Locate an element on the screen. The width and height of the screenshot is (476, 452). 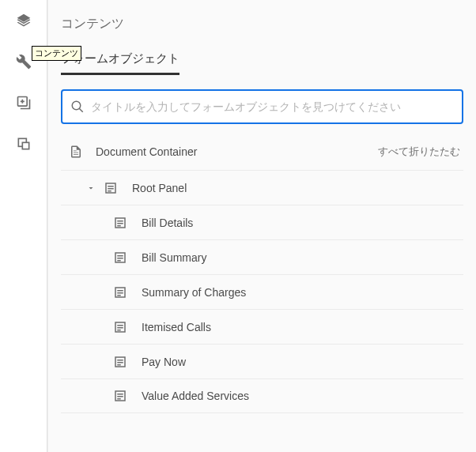
chevron-down-icon is located at coordinates (91, 188).